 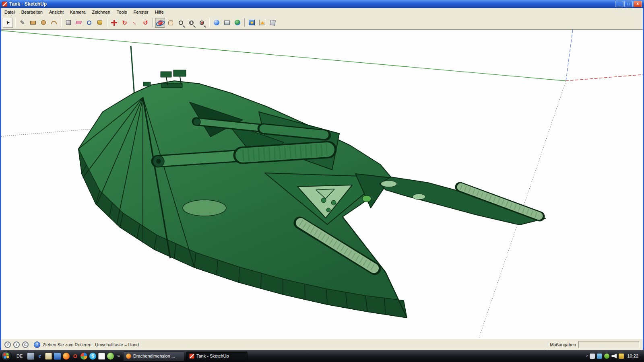 What do you see at coordinates (609, 345) in the screenshot?
I see `measurements-input` at bounding box center [609, 345].